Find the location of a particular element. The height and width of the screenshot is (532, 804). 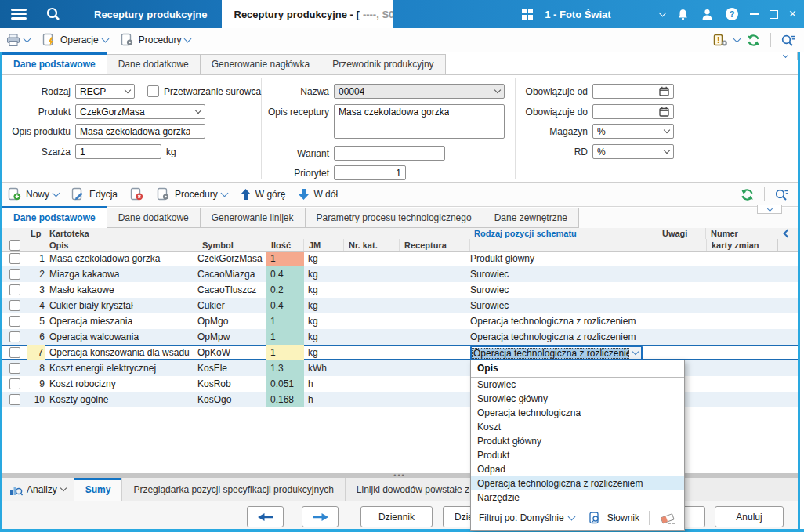

opis-receptury-textarea: Masa czekoladowa gorzka is located at coordinates (419, 121).